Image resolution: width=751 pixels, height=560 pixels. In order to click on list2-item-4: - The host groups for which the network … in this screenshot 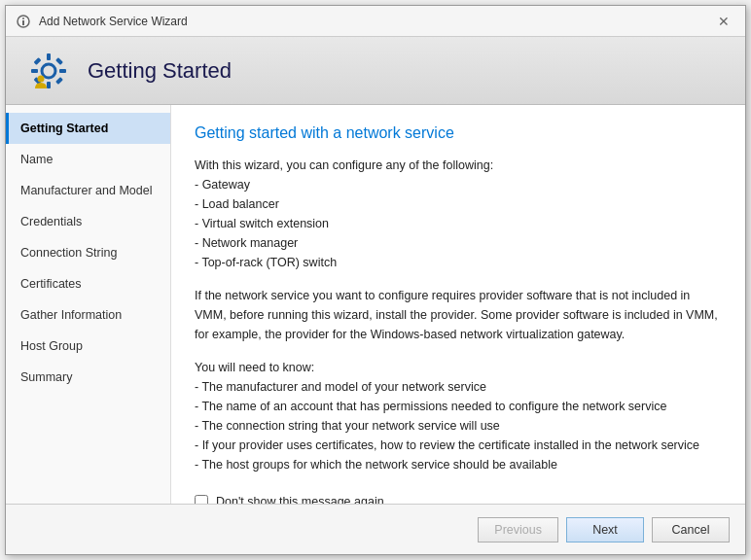, I will do `click(376, 465)`.